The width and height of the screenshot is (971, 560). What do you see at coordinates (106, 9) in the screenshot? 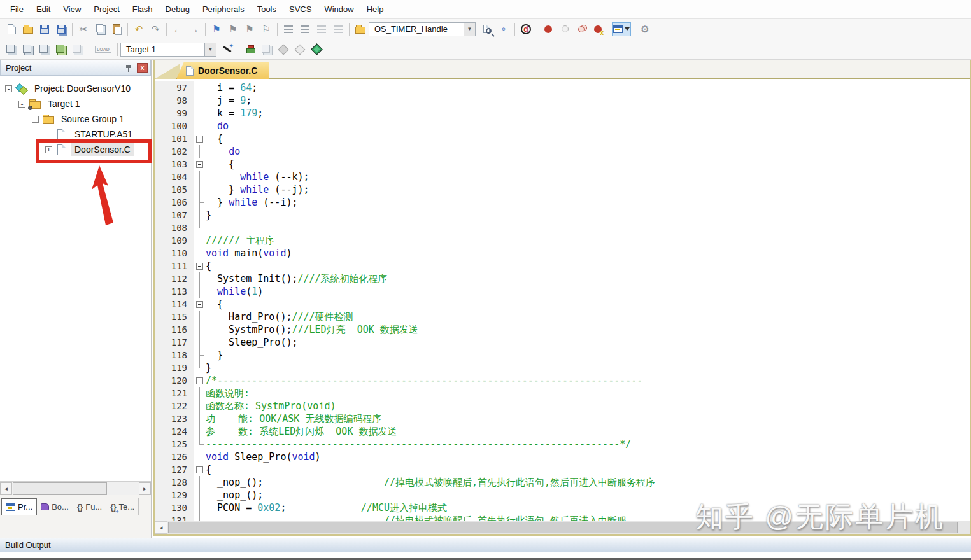
I see `menu-item-project: Project` at bounding box center [106, 9].